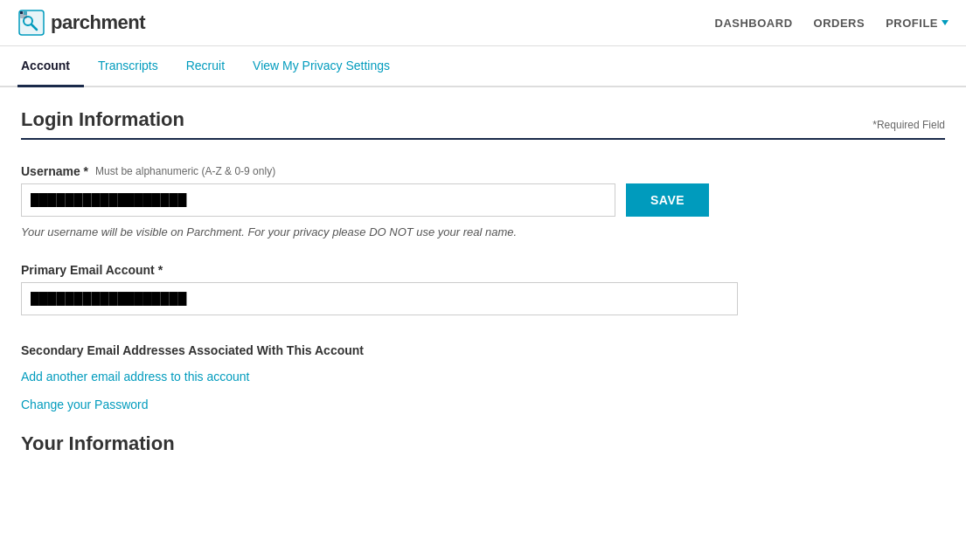 The width and height of the screenshot is (966, 560). Describe the element at coordinates (318, 200) in the screenshot. I see `username-input` at that location.